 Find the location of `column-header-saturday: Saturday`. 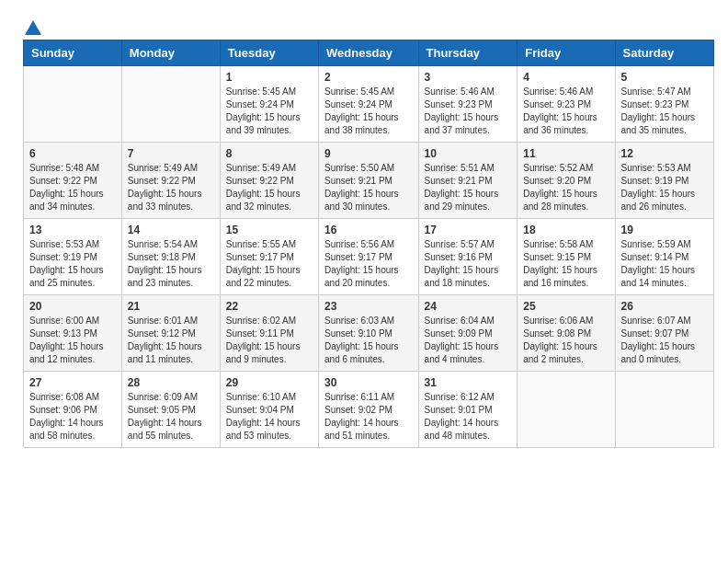

column-header-saturday: Saturday is located at coordinates (664, 53).